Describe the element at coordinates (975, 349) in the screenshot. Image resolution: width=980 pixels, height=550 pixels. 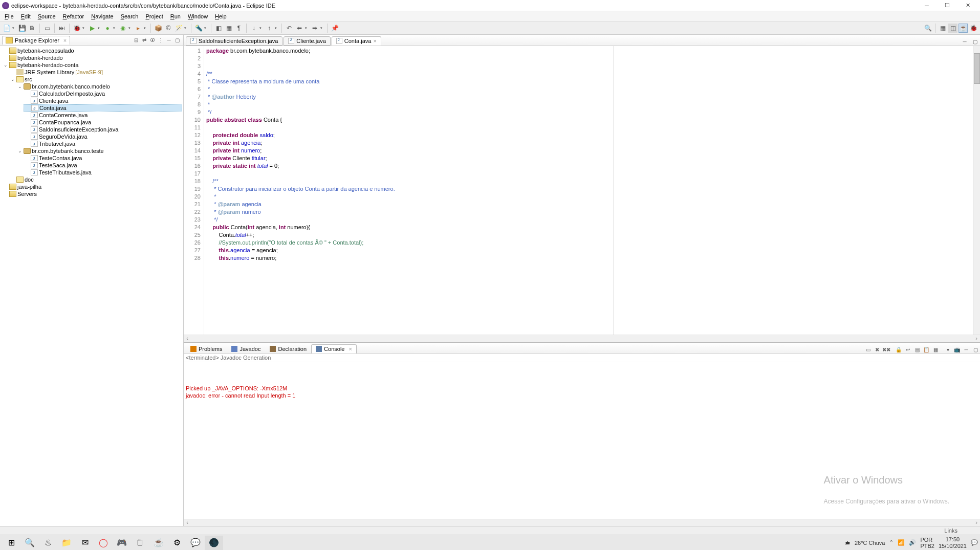
I see `console-max-button: ▢` at that location.